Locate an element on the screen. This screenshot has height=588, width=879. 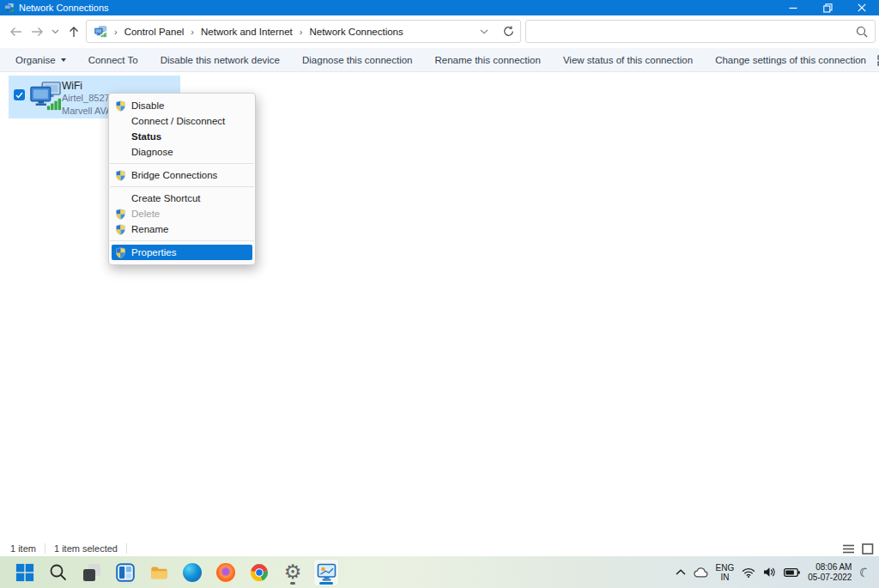
view-status-button: View status of this connection is located at coordinates (628, 60).